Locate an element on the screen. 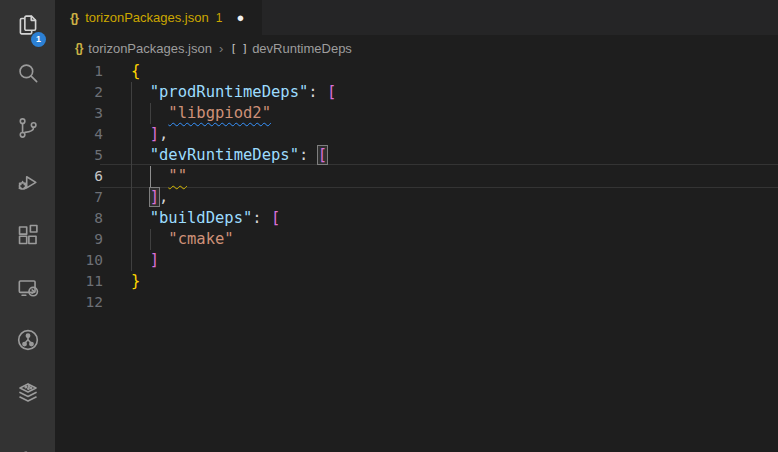 The width and height of the screenshot is (778, 452). code-line-4: 4 ], is located at coordinates (416, 134).